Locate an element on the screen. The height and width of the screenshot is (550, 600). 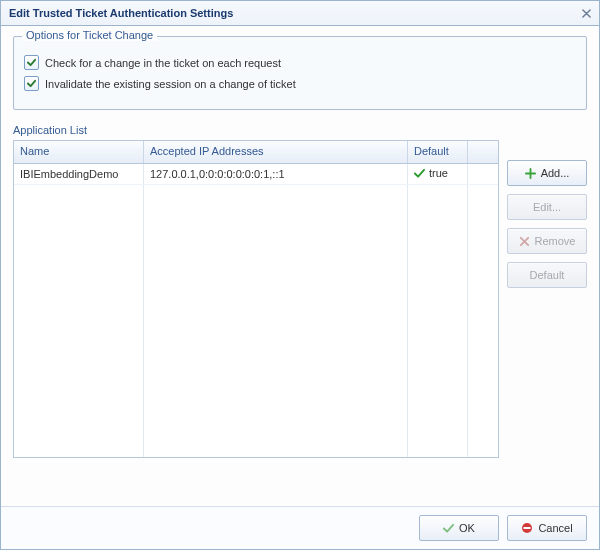
check-row-change: Check for a change in the ticket on each… is located at coordinates (300, 62).